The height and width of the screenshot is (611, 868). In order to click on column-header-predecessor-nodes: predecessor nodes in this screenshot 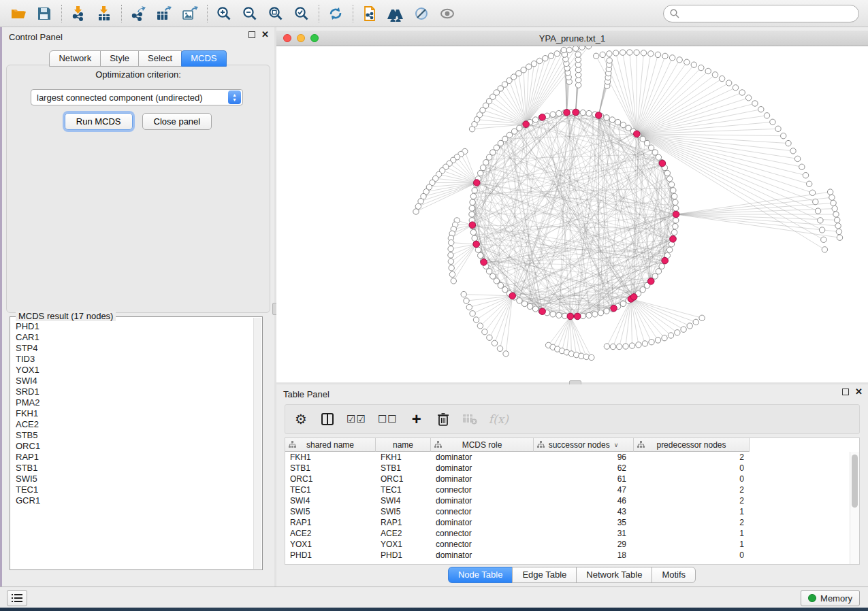, I will do `click(692, 445)`.